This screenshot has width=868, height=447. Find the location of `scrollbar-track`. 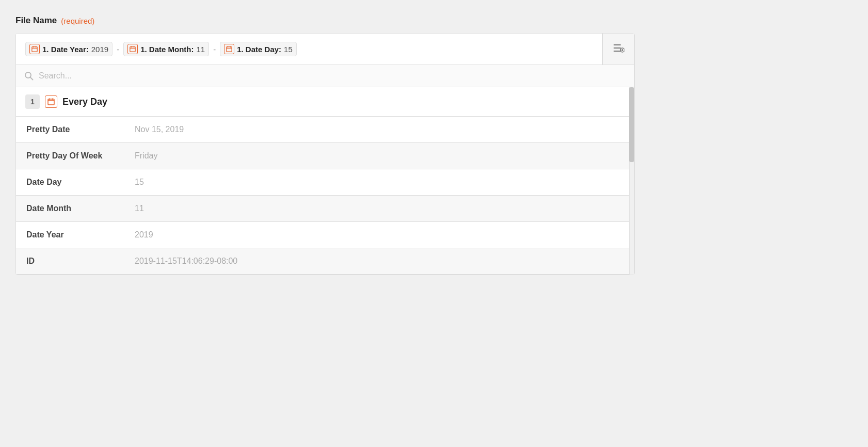

scrollbar-track is located at coordinates (632, 181).